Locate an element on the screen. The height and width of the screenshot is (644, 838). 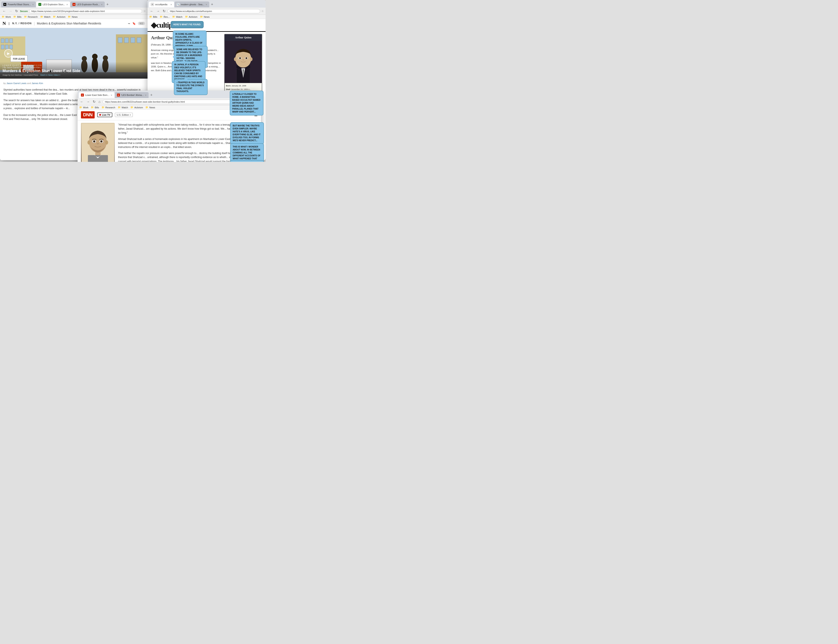
arthur-born: Born: January 28, 1898 is located at coordinates (243, 86).